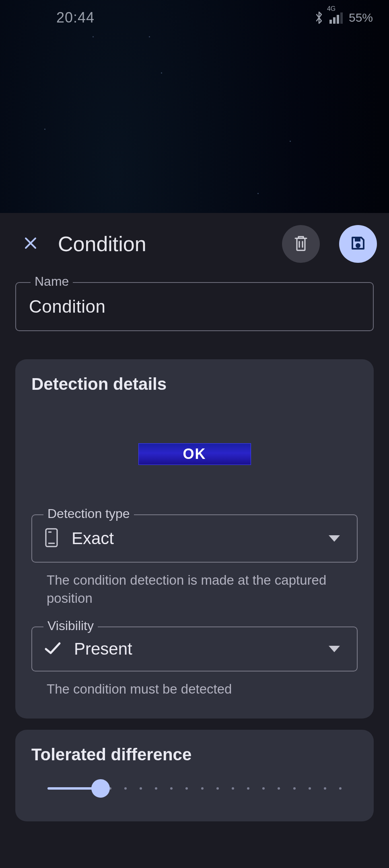 Image resolution: width=389 pixels, height=868 pixels. What do you see at coordinates (358, 244) in the screenshot?
I see `save-icon` at bounding box center [358, 244].